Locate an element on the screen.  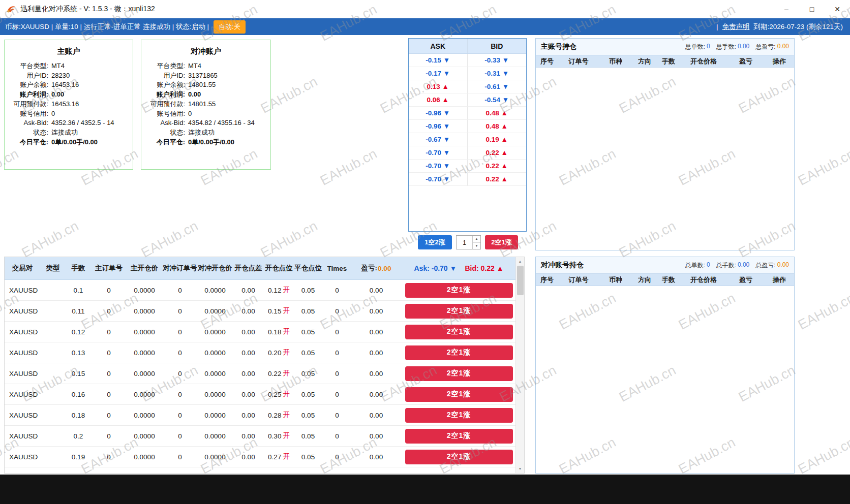
disclaimer-link: 免责声明 is located at coordinates (736, 27).